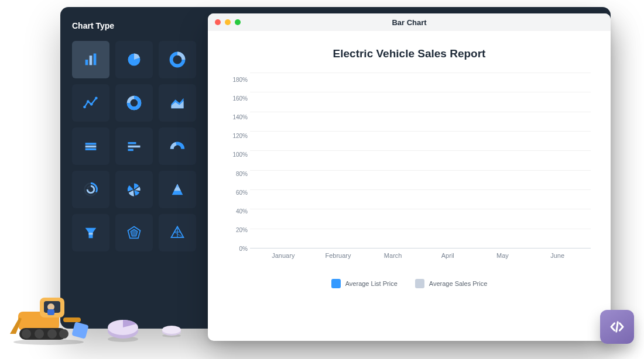 This screenshot has height=359, width=644. What do you see at coordinates (177, 146) in the screenshot?
I see `chart-type-semi-circle-chart` at bounding box center [177, 146].